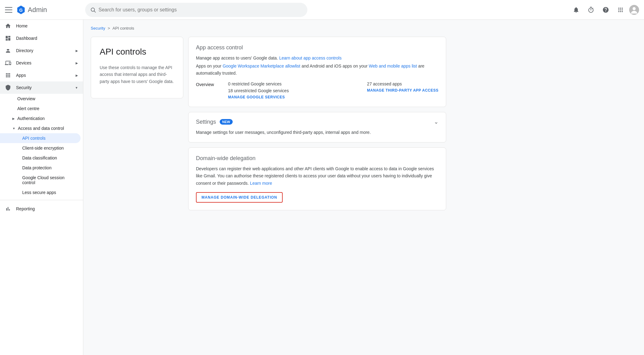 The height and width of the screenshot is (355, 644). I want to click on topbar-left: G Admin, so click(45, 10).